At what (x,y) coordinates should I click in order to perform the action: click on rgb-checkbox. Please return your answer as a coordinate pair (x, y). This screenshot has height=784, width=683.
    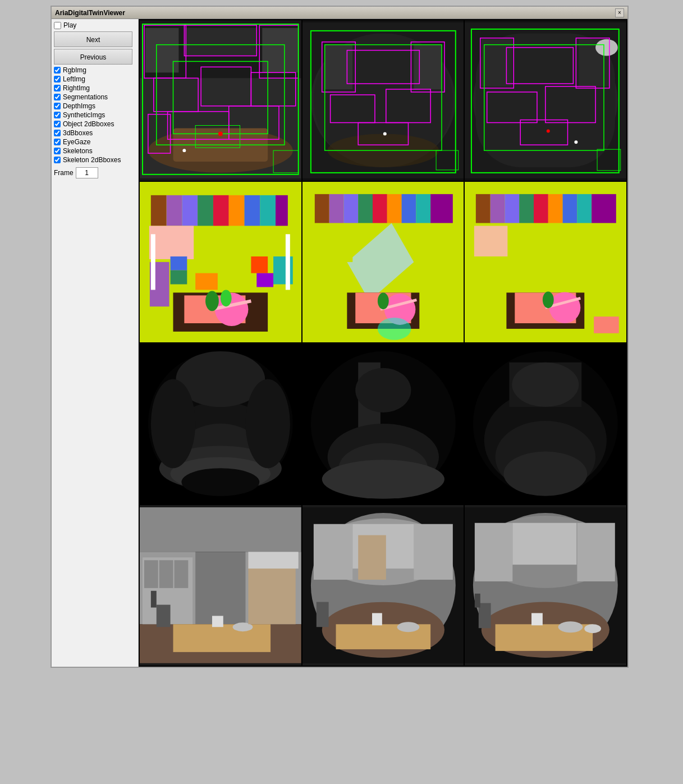
    Looking at the image, I should click on (57, 70).